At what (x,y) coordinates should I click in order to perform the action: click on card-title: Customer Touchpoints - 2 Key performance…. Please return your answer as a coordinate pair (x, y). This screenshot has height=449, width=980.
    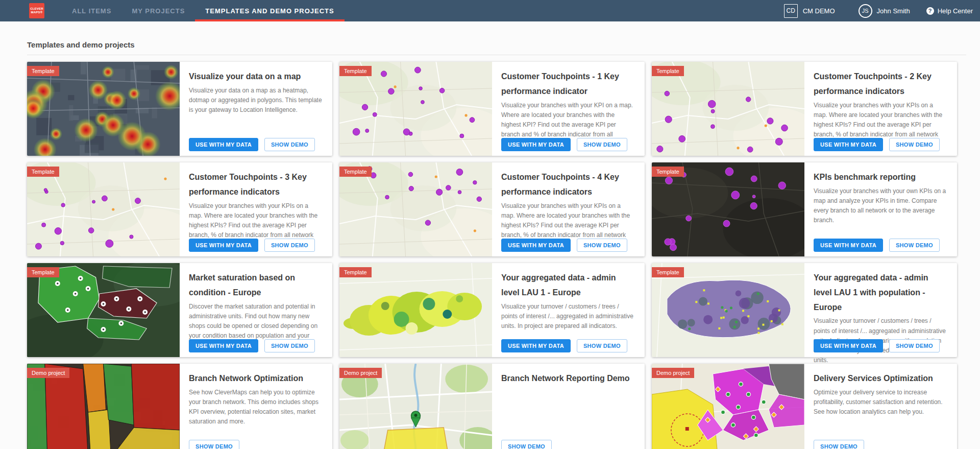
    Looking at the image, I should click on (881, 84).